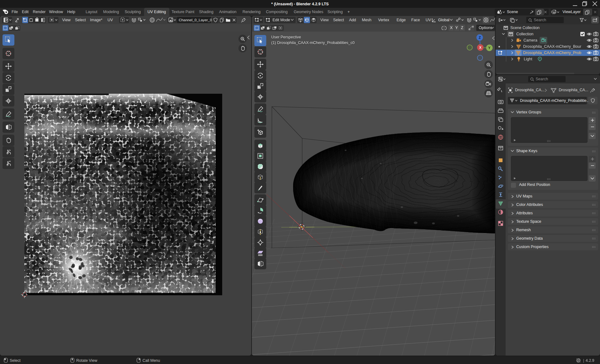  I want to click on svg-text: X, so click(480, 47).